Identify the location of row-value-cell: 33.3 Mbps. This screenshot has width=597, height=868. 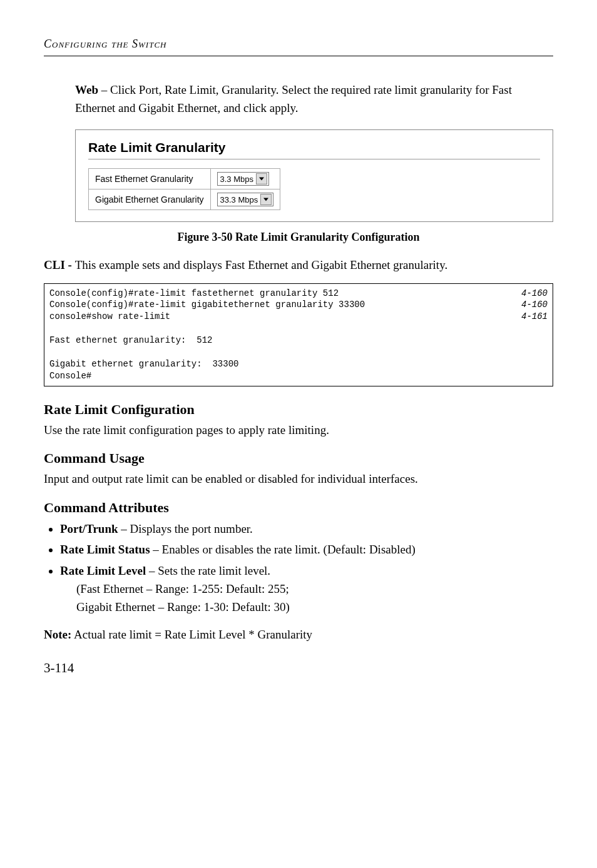
(245, 200).